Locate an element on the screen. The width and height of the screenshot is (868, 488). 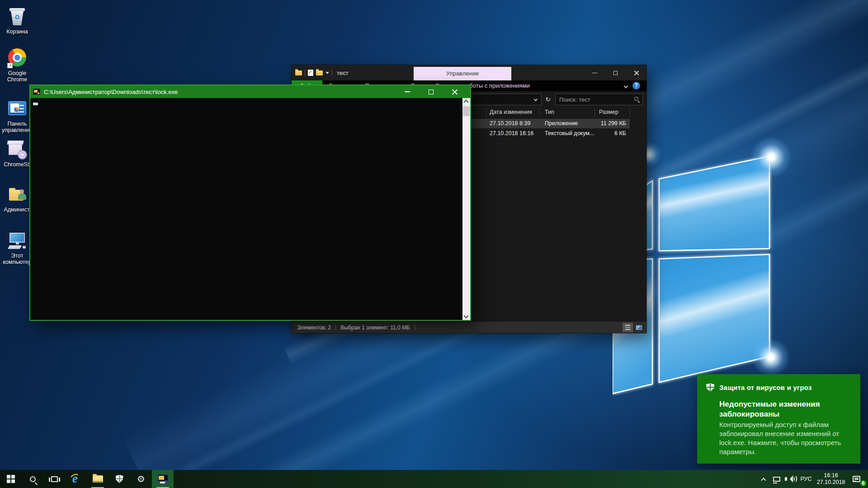
taskbar-defender is located at coordinates (119, 479).